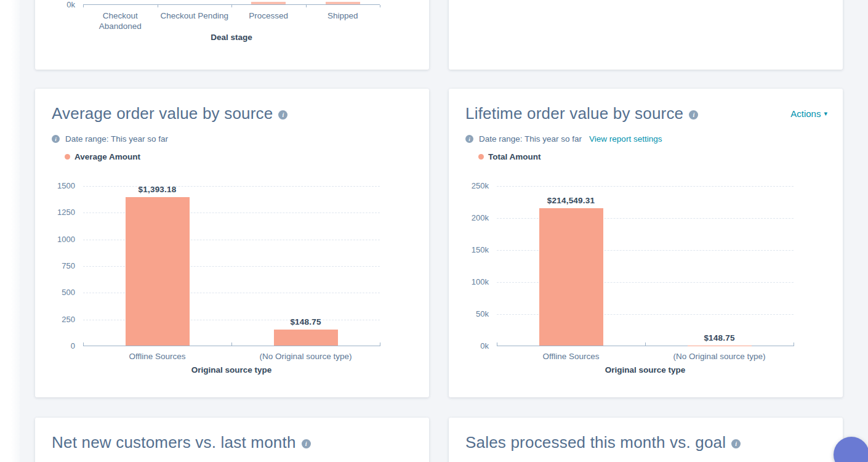 This screenshot has height=462, width=868. What do you see at coordinates (232, 440) in the screenshot?
I see `report-card-net-new-customers: Net new customers vs. last month i` at bounding box center [232, 440].